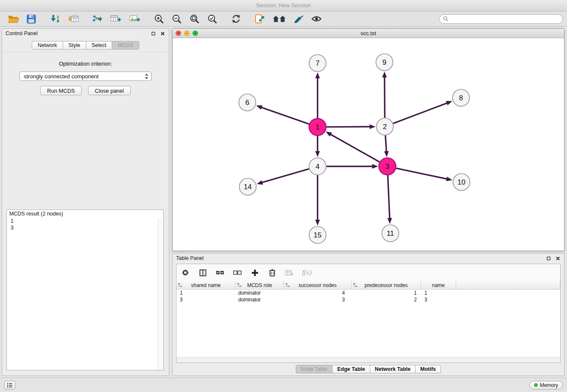 This screenshot has height=392, width=567. Describe the element at coordinates (73, 19) in the screenshot. I see `import-table-icon` at that location.